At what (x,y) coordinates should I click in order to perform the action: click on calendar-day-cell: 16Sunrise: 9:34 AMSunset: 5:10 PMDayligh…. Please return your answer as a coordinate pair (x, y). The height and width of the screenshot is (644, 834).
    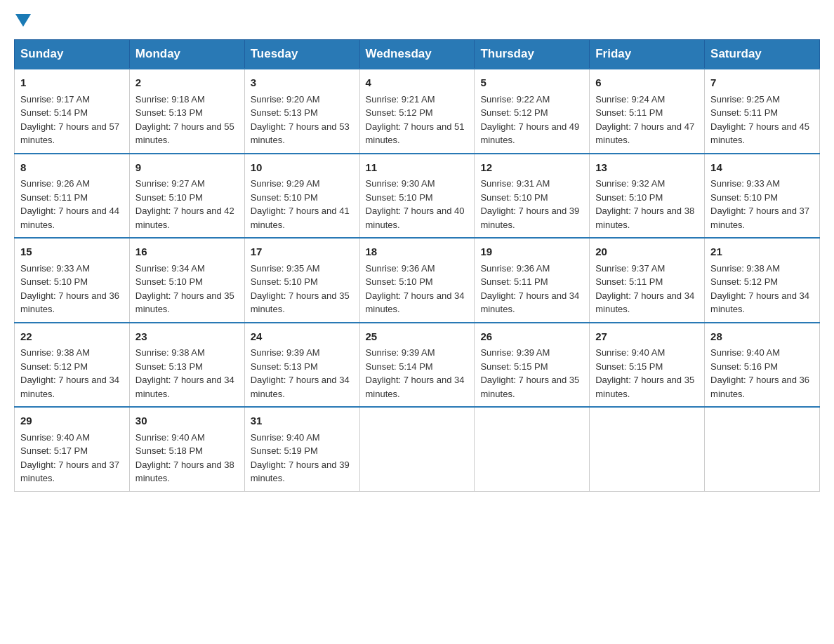
    Looking at the image, I should click on (187, 281).